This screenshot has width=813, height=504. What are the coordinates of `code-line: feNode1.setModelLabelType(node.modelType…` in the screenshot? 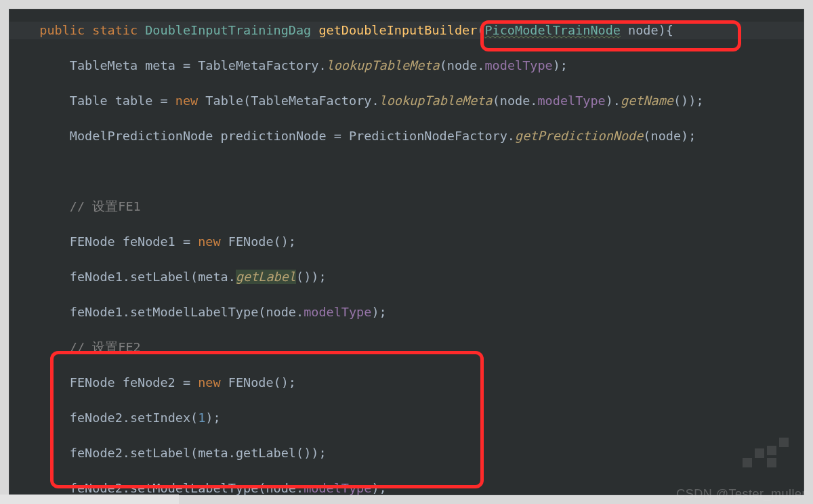 It's located at (406, 312).